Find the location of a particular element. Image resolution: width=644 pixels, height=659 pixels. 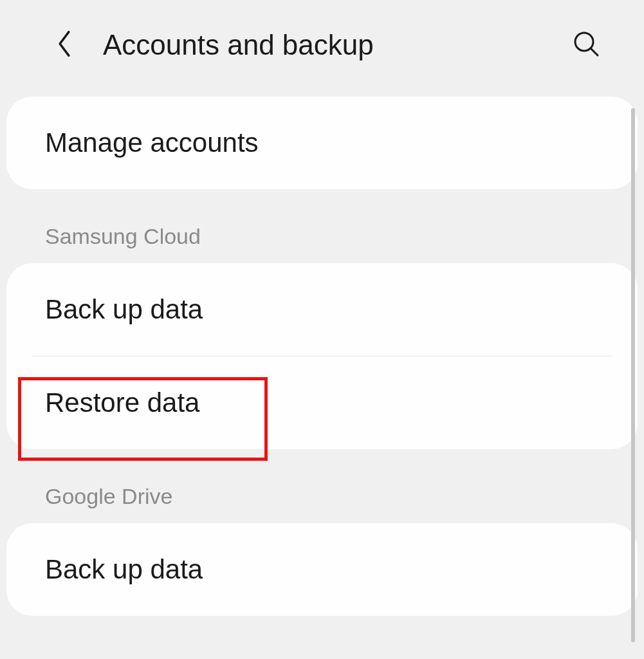

samsung-cloud-restore-item: Restore data is located at coordinates (322, 403).